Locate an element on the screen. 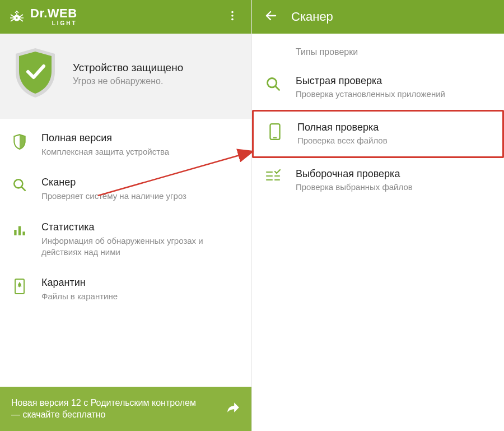  checklist-icon is located at coordinates (273, 176).